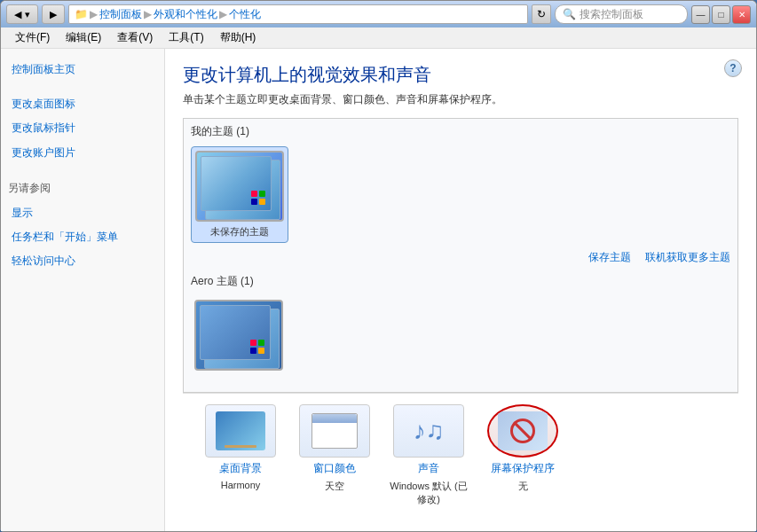 The image size is (757, 532). Describe the element at coordinates (610, 257) in the screenshot. I see `save-theme-link: 保存主题` at that location.